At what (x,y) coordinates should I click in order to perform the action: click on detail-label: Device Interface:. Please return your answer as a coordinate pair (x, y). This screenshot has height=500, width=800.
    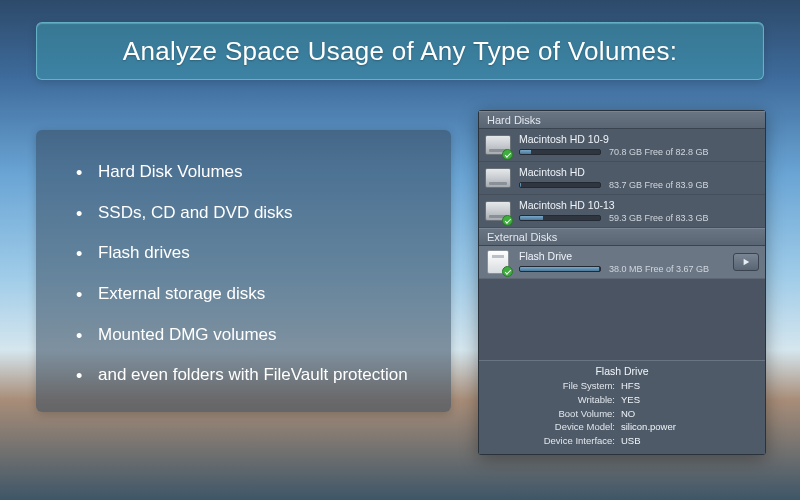
    Looking at the image, I should click on (550, 441).